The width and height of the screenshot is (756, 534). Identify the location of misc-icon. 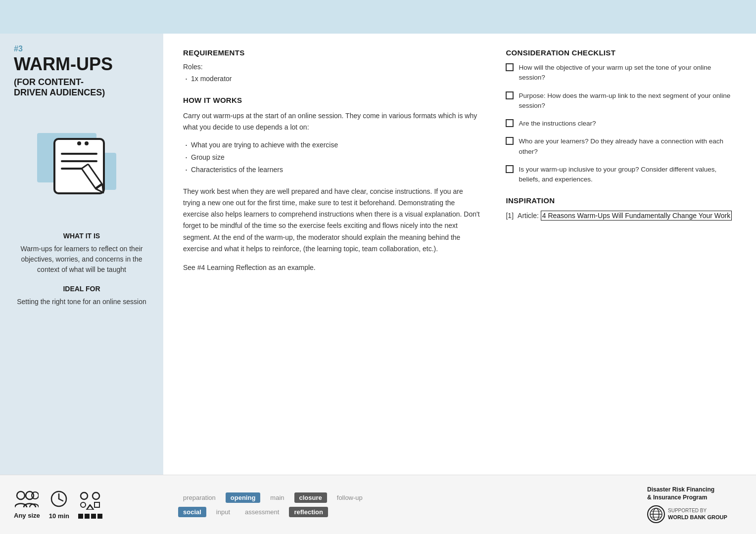
(90, 501).